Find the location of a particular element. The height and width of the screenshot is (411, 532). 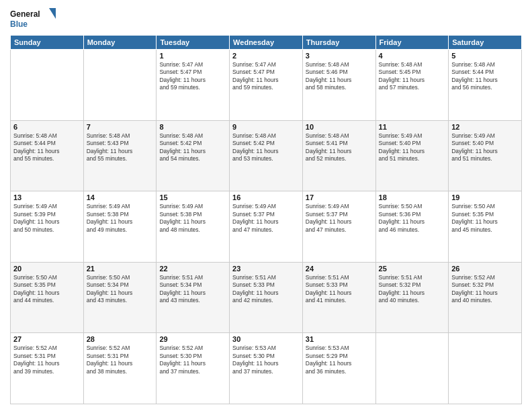

calendar-cell: 26Sunrise: 5:52 AM Sunset: 5:32 PM Dayli… is located at coordinates (485, 298).